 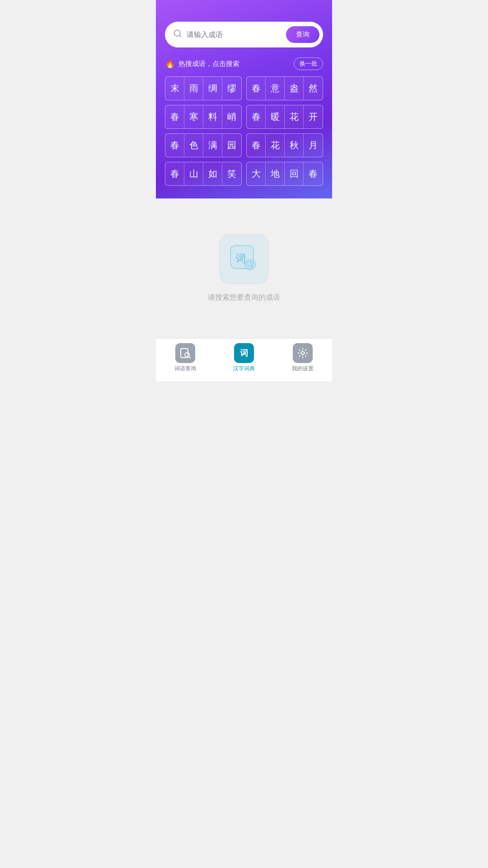 I want to click on idiom-char: 开, so click(x=313, y=117).